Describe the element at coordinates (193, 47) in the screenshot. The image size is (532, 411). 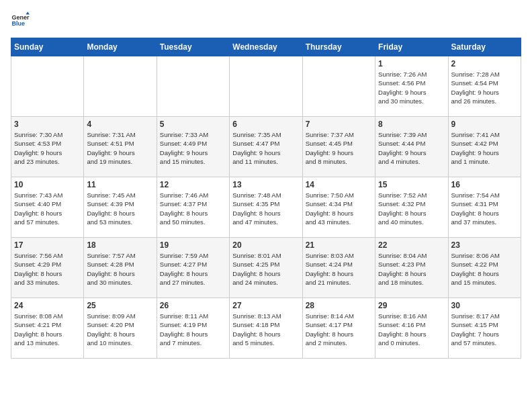
I see `day-header: Tuesday` at that location.